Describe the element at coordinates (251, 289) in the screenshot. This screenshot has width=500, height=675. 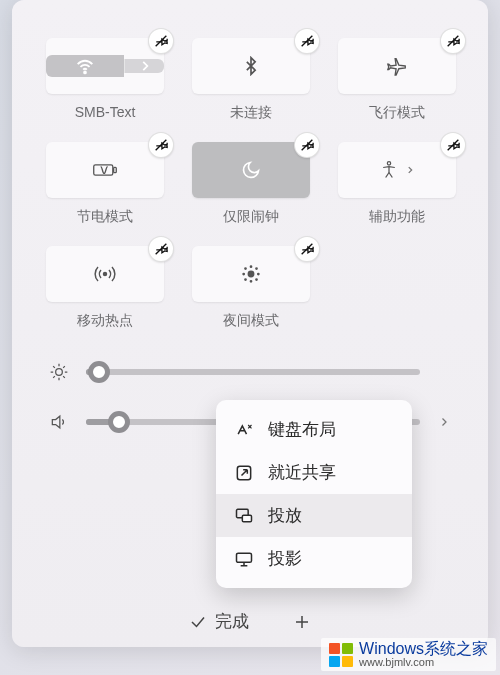
I see `tile-night-wrap: 夜间模式` at that location.